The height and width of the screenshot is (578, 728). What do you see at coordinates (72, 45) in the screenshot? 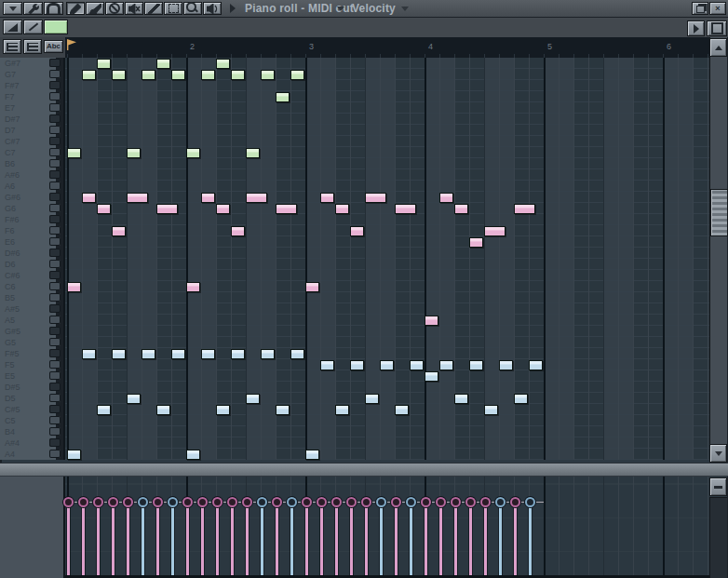
I see `playhead-flag-icon` at bounding box center [72, 45].